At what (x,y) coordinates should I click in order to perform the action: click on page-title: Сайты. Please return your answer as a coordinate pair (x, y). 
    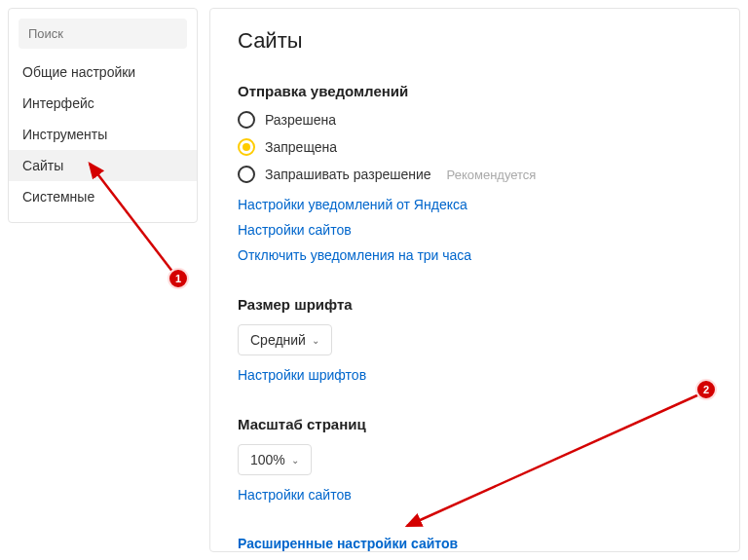
    Looking at the image, I should click on (475, 41).